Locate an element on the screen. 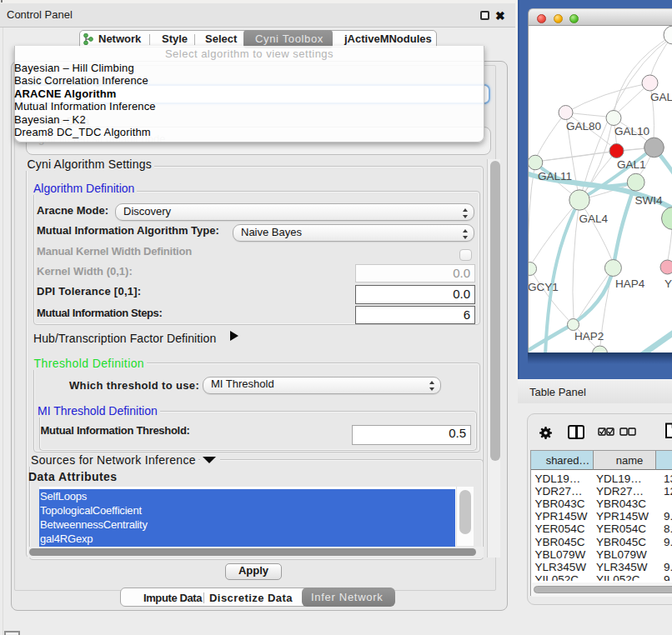  svg-text: GAL7 is located at coordinates (661, 97).